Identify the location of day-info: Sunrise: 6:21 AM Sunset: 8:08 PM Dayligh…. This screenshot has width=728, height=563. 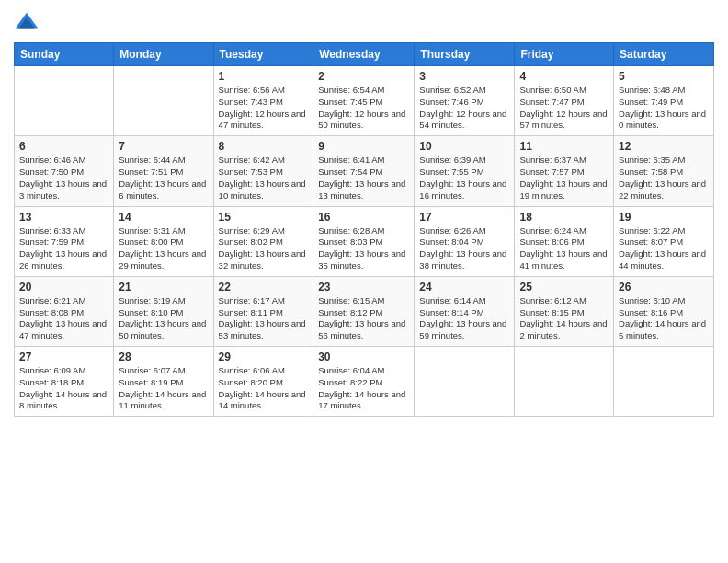
(64, 318).